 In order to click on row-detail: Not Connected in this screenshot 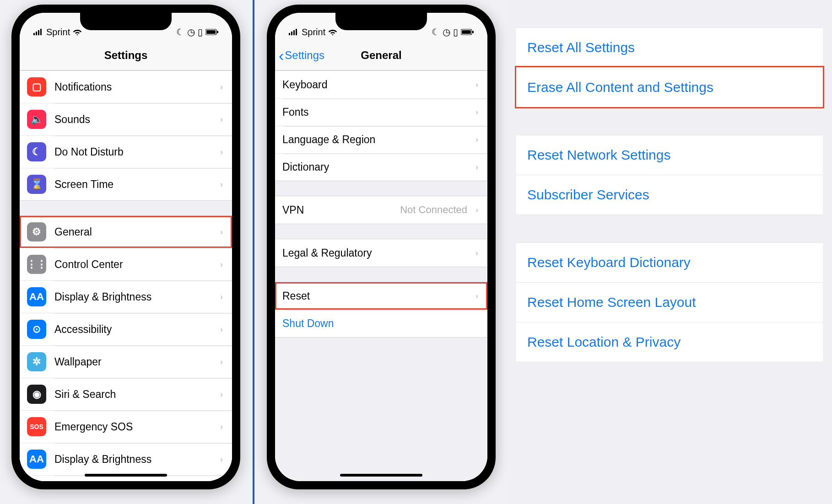, I will do `click(434, 210)`.